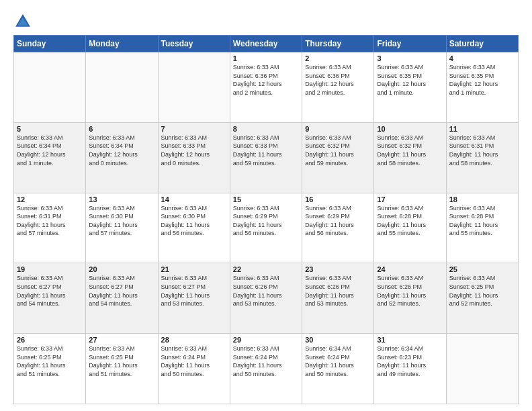  I want to click on logo, so click(24, 21).